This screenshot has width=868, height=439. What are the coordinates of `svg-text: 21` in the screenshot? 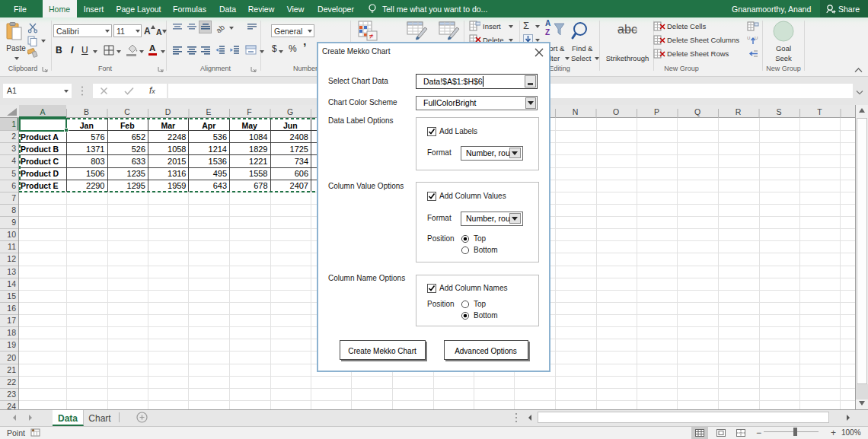 It's located at (11, 370).